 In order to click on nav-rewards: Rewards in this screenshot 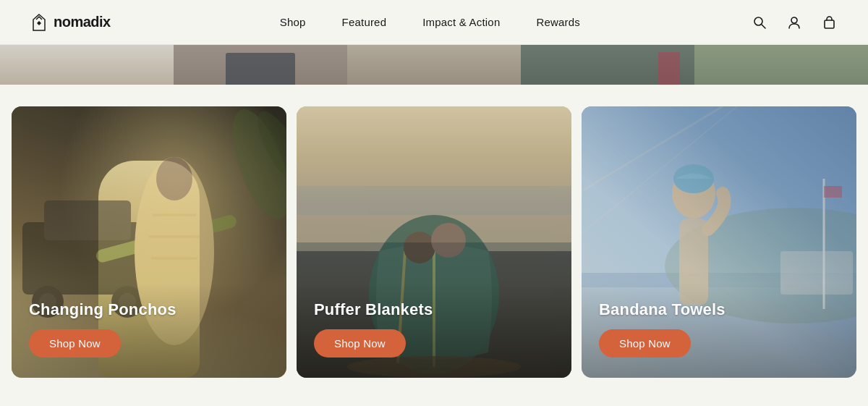, I will do `click(558, 22)`.